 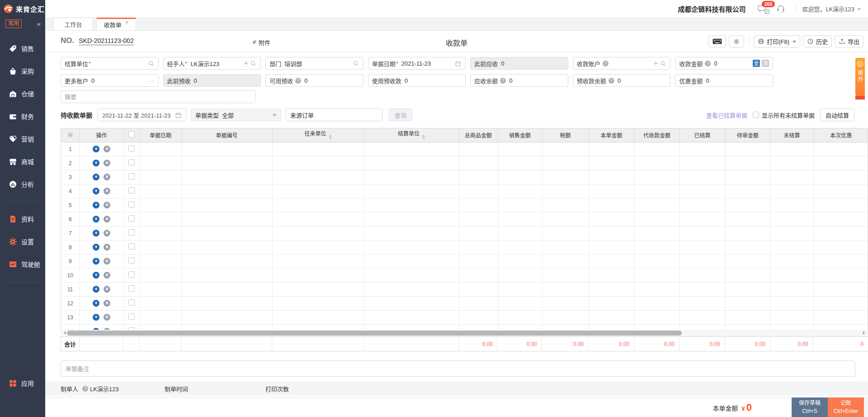 I want to click on print-button: 打印(F8), so click(x=777, y=42).